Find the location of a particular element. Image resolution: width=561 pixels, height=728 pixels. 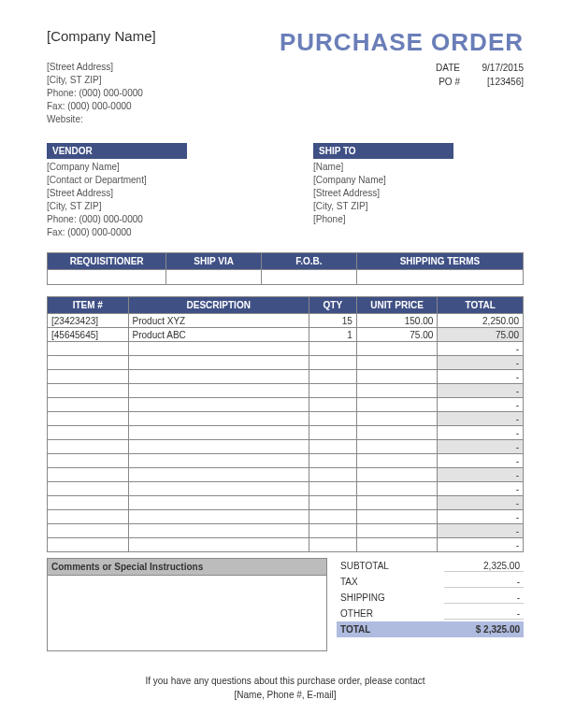

comments-header: Comments or Special Instructions is located at coordinates (187, 567).